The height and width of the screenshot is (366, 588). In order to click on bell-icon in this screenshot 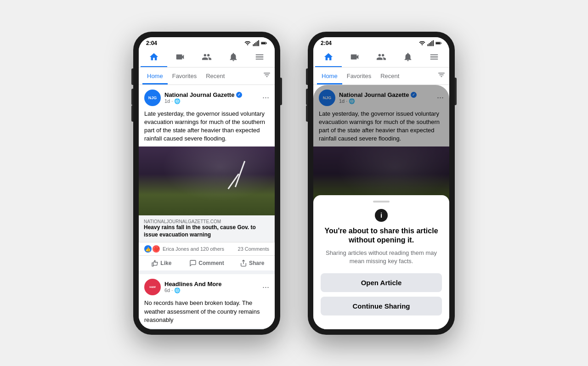, I will do `click(233, 57)`.